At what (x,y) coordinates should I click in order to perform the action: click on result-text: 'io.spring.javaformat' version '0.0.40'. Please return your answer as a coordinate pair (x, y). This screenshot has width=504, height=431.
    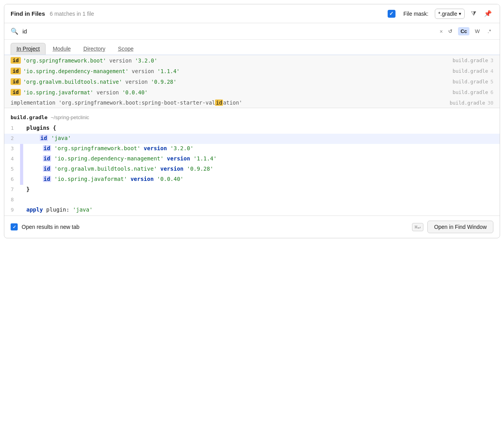
    Looking at the image, I should click on (238, 92).